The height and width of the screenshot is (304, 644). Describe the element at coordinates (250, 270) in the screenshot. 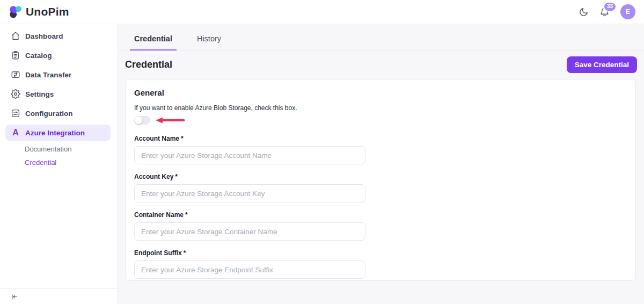

I see `endpoint-suffix-input` at that location.